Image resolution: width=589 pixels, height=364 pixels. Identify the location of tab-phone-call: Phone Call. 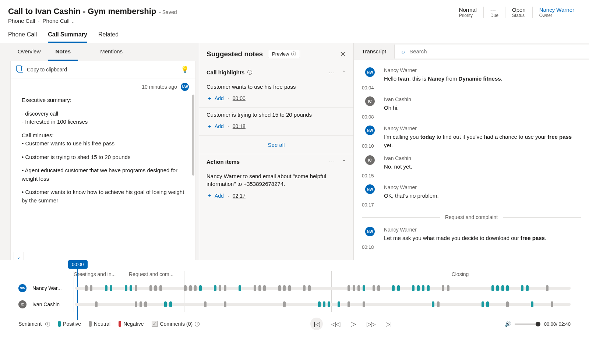
(22, 37).